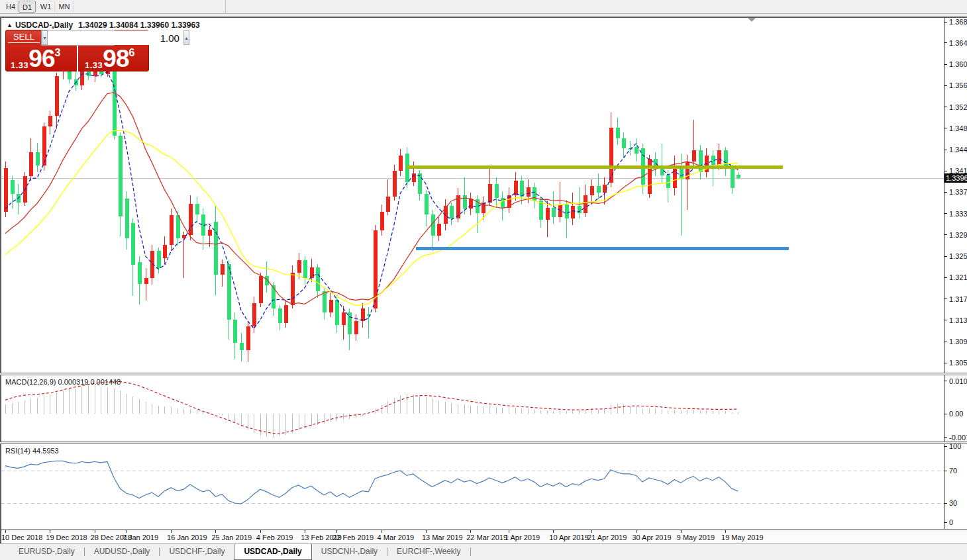 Image resolution: width=967 pixels, height=560 pixels. What do you see at coordinates (77, 37) in the screenshot?
I see `order-row: SELL ▼ ▲ BUY` at bounding box center [77, 37].